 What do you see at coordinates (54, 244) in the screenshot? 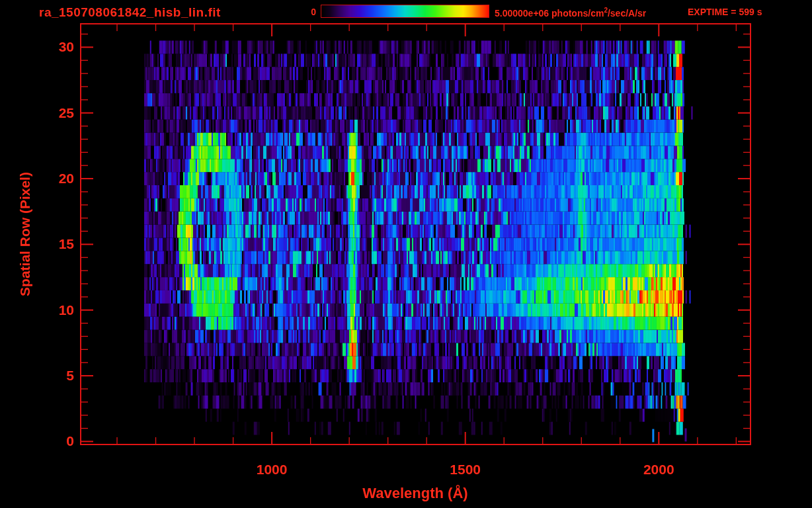
I see `y-tick-label: 15` at bounding box center [54, 244].